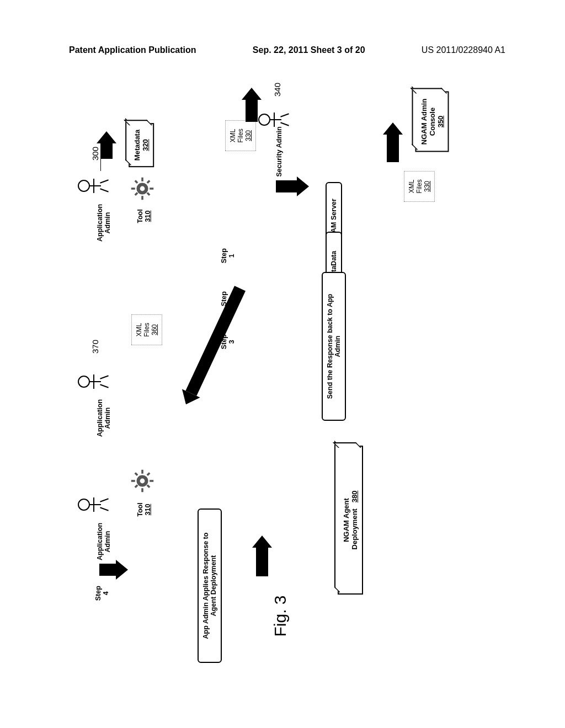 Image resolution: width=565 pixels, height=728 pixels. Describe the element at coordinates (104, 418) in the screenshot. I see `label-application-admin-2: Application Admin` at that location.